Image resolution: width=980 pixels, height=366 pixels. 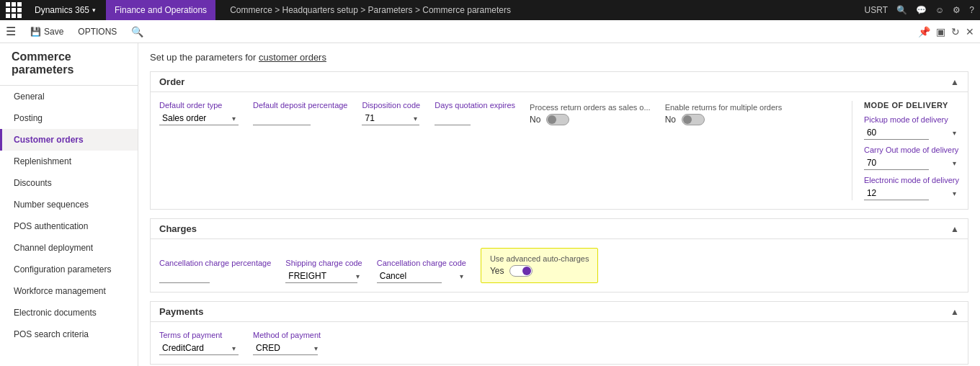 What do you see at coordinates (282, 118) in the screenshot?
I see `default-deposit-pct-input: 100.00` at bounding box center [282, 118].